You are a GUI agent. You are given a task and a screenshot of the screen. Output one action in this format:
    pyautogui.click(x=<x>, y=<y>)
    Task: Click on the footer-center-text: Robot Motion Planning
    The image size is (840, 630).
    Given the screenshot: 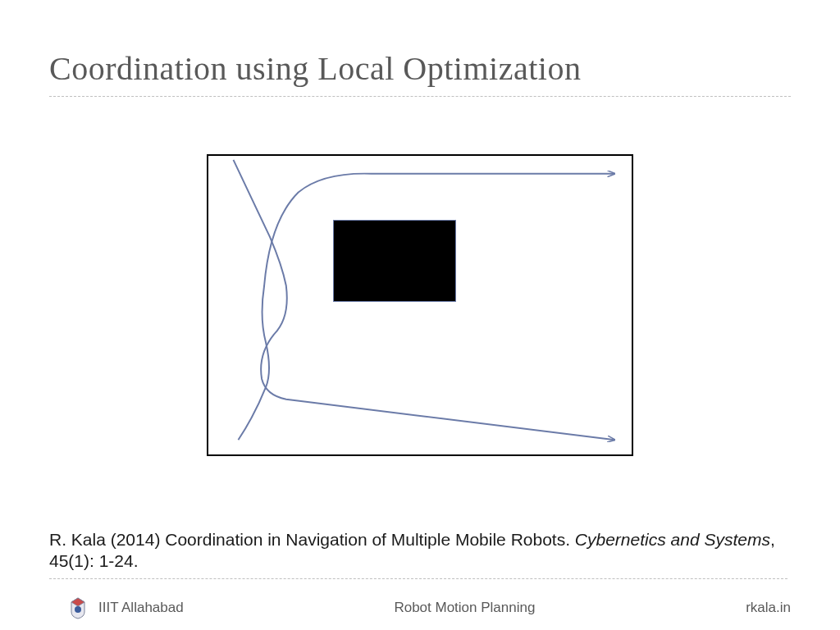 What is the action you would take?
    pyautogui.click(x=465, y=608)
    